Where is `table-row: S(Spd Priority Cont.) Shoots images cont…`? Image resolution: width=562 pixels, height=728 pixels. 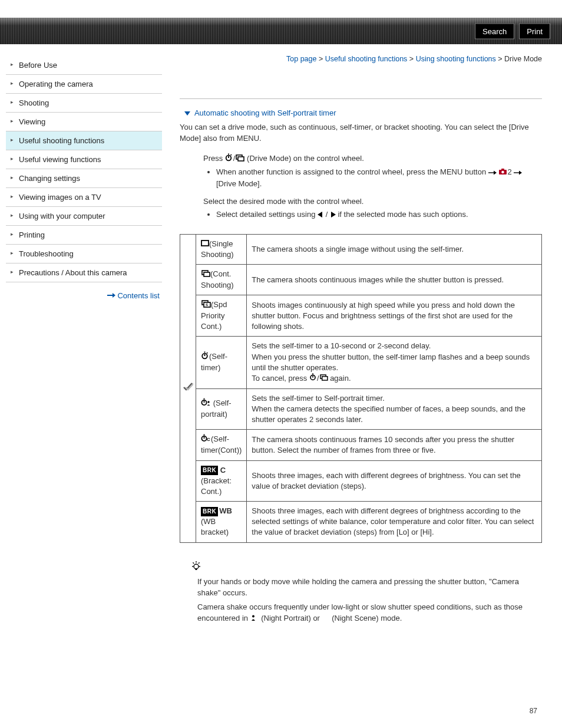 table-row: S(Spd Priority Cont.) Shoots images cont… is located at coordinates (361, 316).